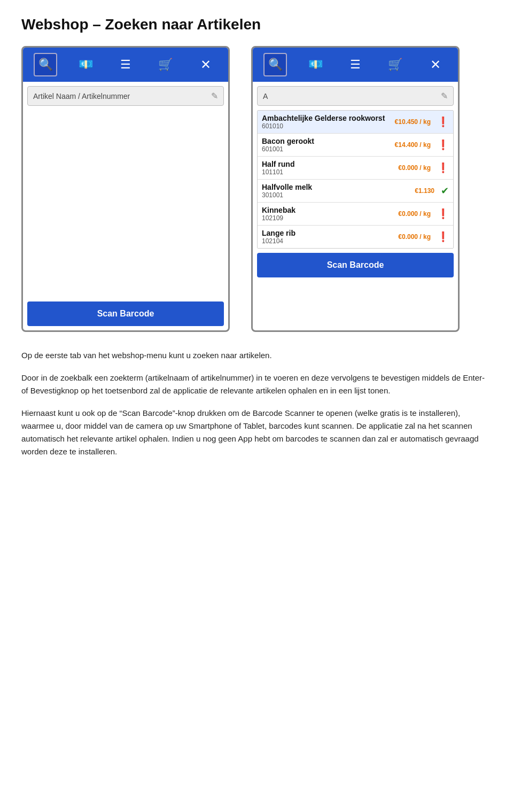 The width and height of the screenshot is (513, 812). Describe the element at coordinates (256, 25) in the screenshot. I see `page-title: Webshop – Zoeken naar Artikelen` at that location.